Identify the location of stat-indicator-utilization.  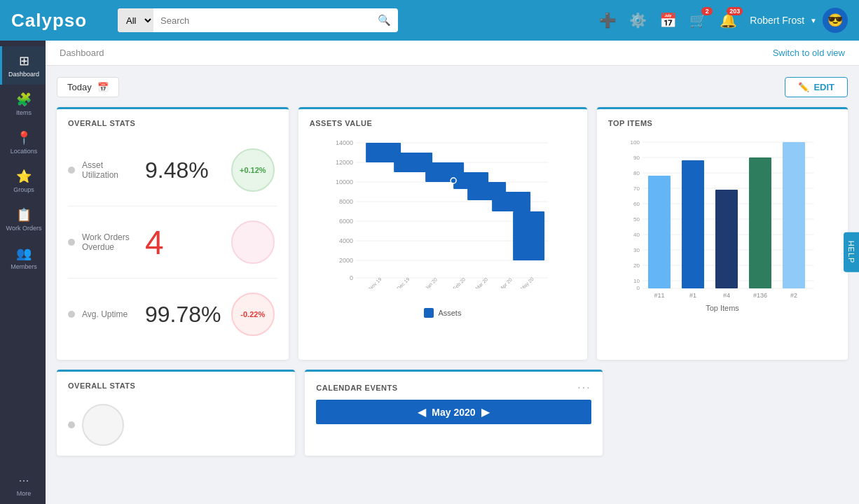
(71, 170).